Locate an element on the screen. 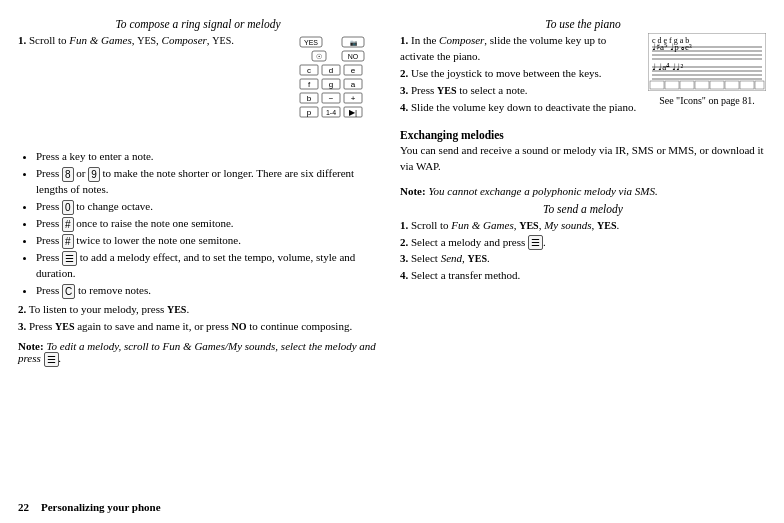 This screenshot has height=523, width=784. right-step-2: 2. Use the joystick to move between the … is located at coordinates (520, 74).